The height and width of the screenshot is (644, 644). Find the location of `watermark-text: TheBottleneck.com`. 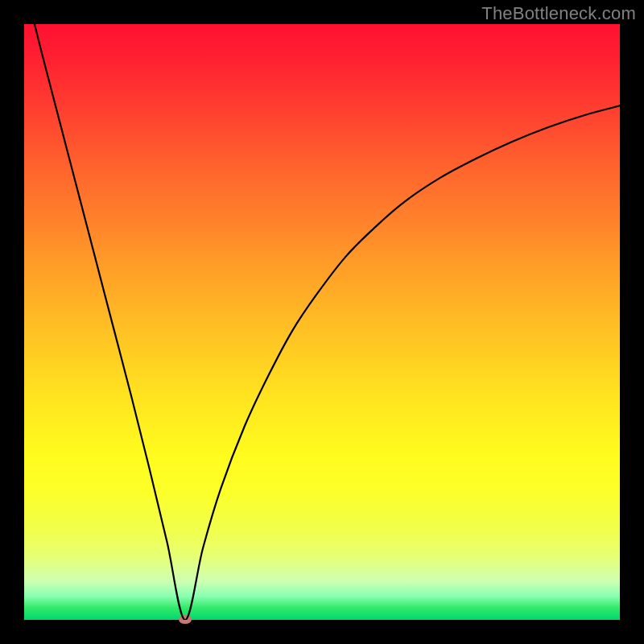

watermark-text: TheBottleneck.com is located at coordinates (559, 14).